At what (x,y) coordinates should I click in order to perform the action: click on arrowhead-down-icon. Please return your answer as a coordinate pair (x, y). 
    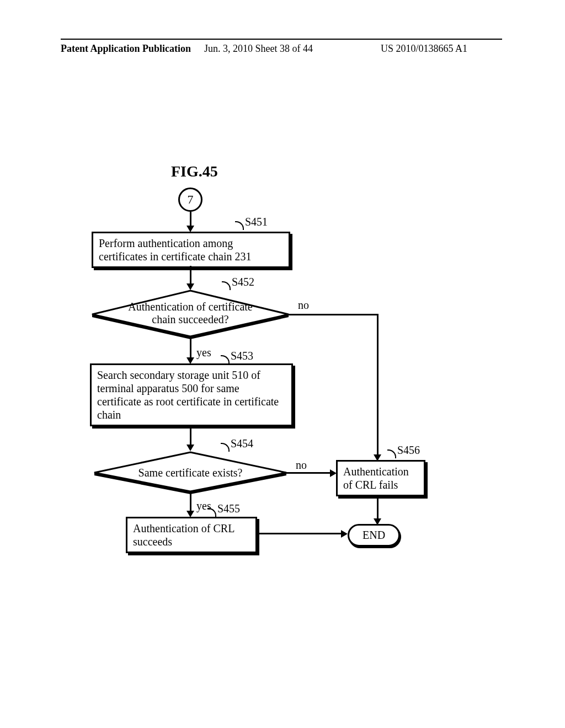
    Looking at the image, I should click on (190, 448).